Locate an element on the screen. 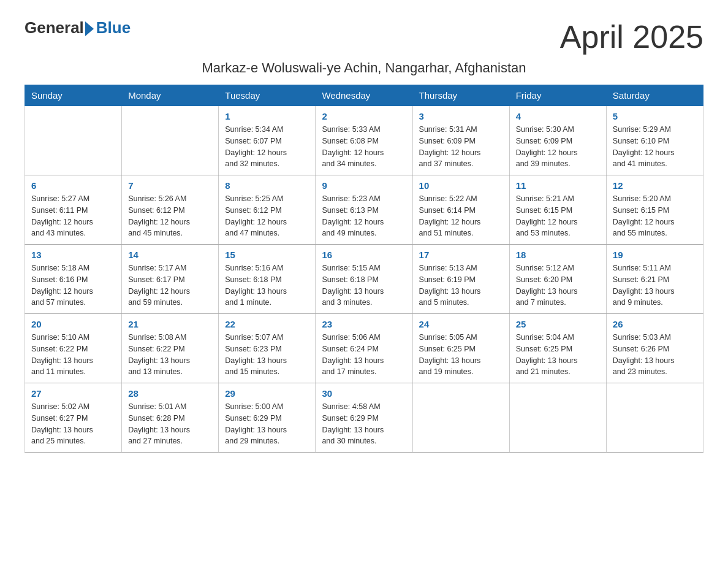 Image resolution: width=728 pixels, height=563 pixels. day-info: Sunrise: 5:18 AM Sunset: 6:16 PM Dayligh… is located at coordinates (74, 286).